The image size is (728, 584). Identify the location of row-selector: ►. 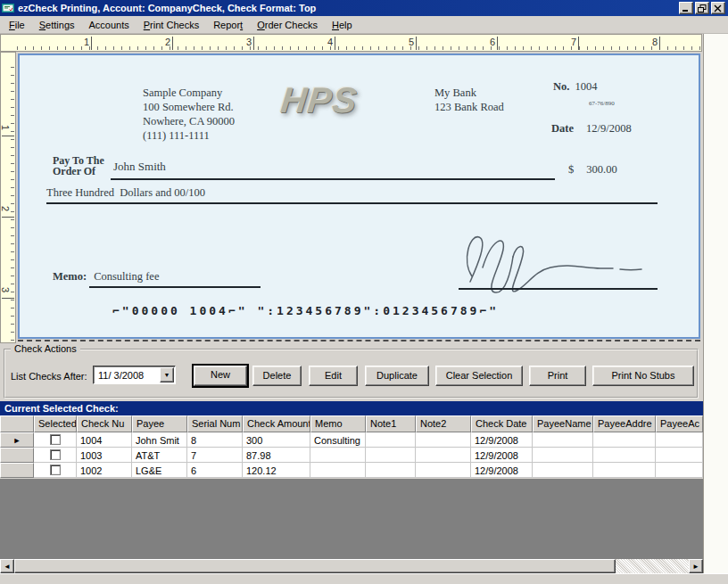
(17, 440).